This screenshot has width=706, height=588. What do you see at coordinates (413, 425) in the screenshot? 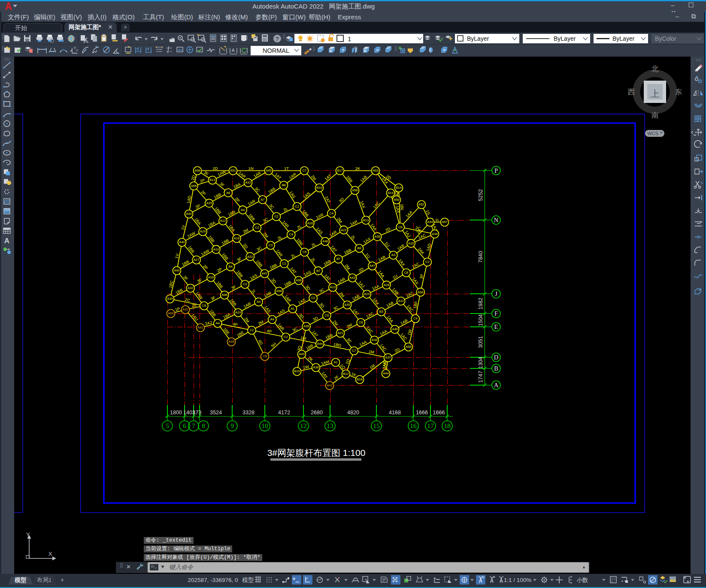
I see `svg-text: 16` at bounding box center [413, 425].